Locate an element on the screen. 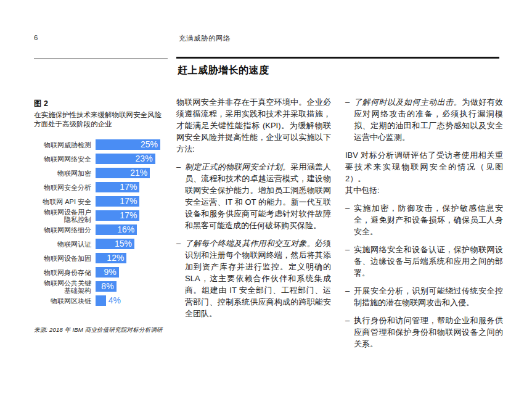 Image resolution: width=532 pixels, height=399 pixels. bar: 4% is located at coordinates (101, 301).